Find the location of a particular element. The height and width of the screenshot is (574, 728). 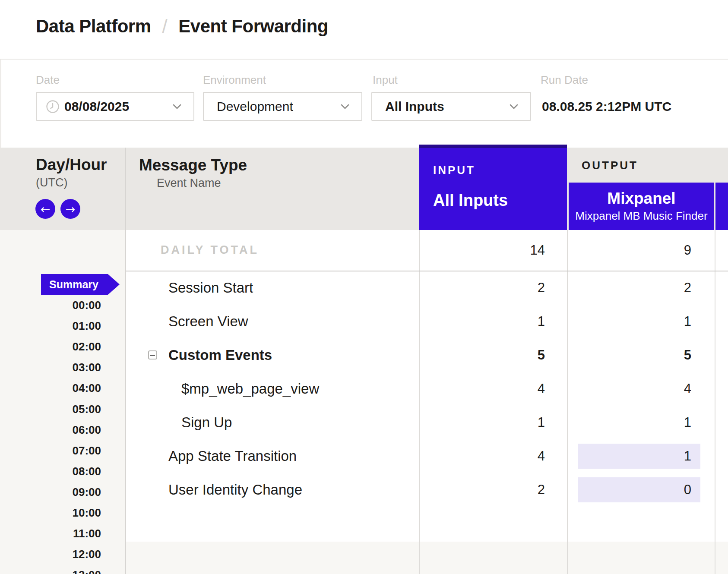

input-label: Input is located at coordinates (385, 80).